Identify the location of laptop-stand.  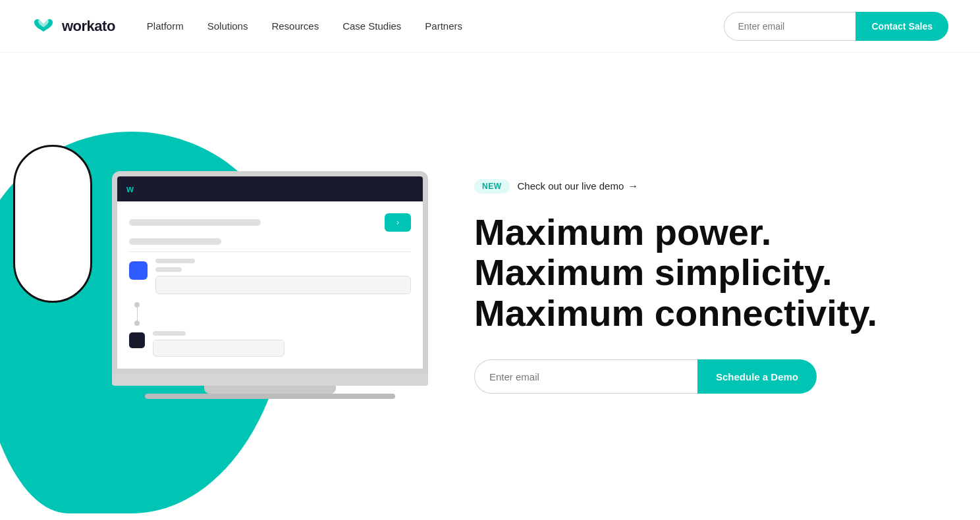
(270, 390).